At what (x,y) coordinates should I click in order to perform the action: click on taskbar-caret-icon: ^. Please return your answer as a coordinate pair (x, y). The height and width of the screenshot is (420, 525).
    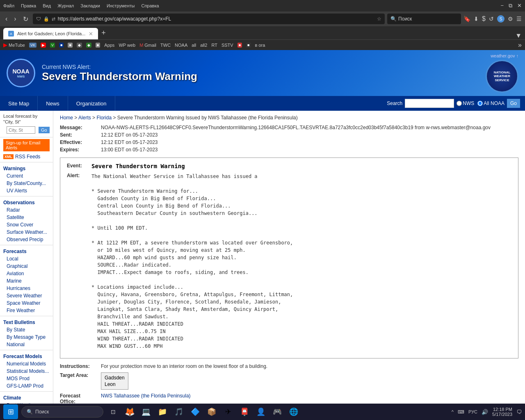
    Looking at the image, I should click on (453, 412).